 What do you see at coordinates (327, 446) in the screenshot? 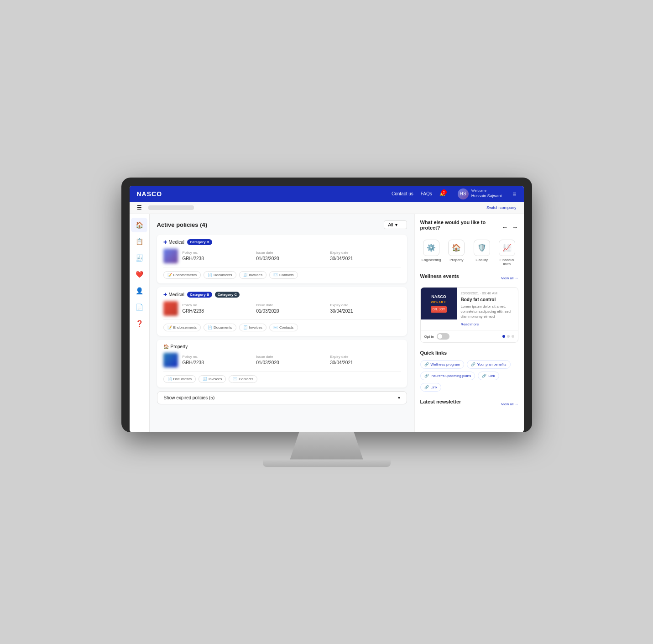
I see `monitor-stand` at bounding box center [327, 446].